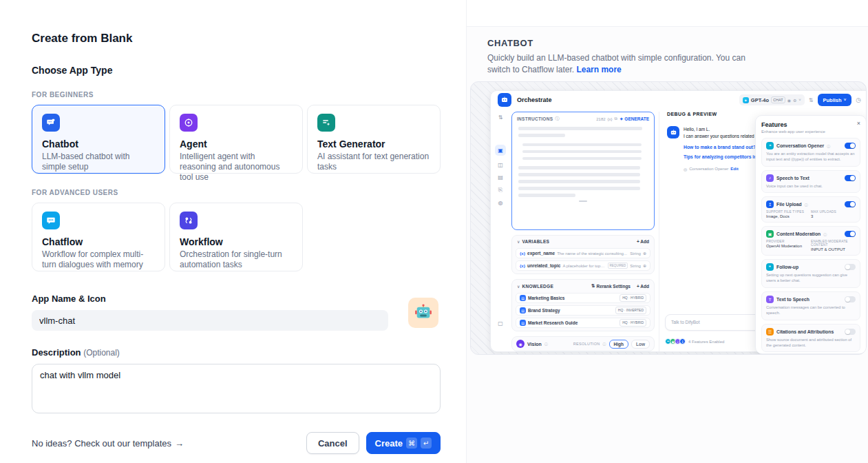  I want to click on resolution-high-pill: High, so click(619, 344).